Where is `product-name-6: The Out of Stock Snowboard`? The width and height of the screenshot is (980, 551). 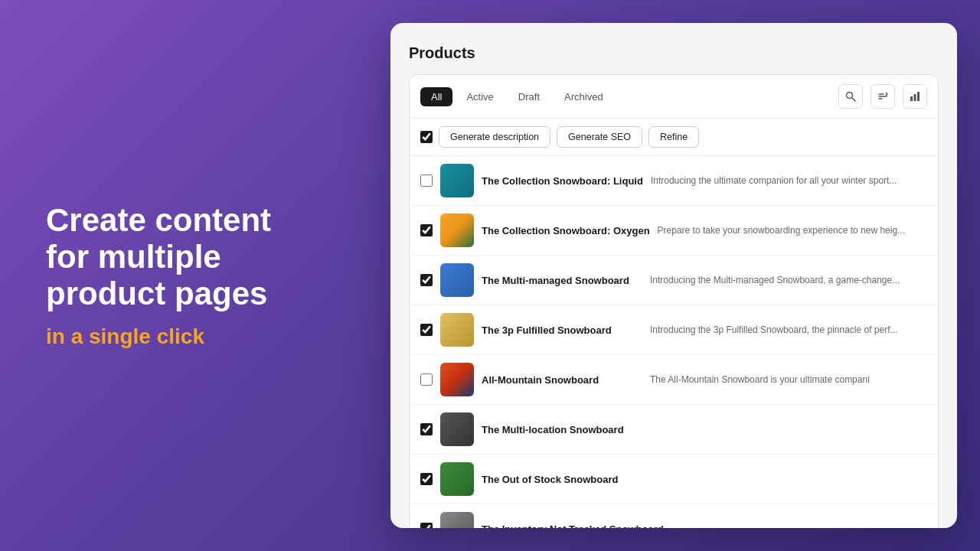
product-name-6: The Out of Stock Snowboard is located at coordinates (562, 479).